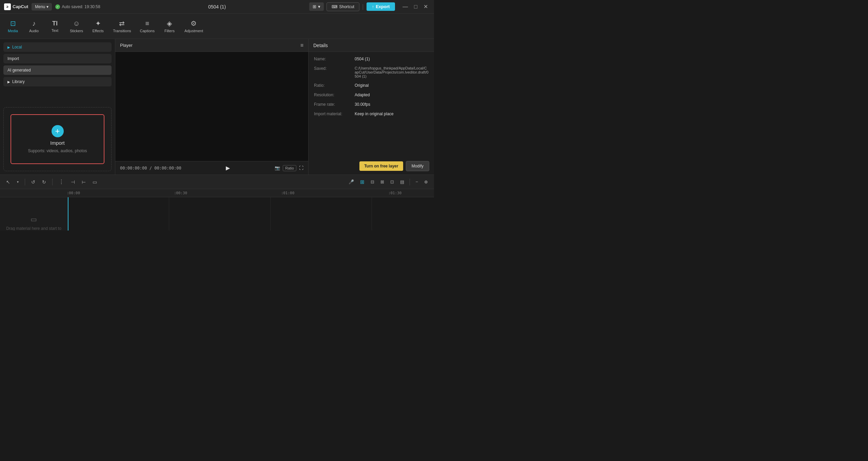 Image resolution: width=868 pixels, height=461 pixels. Describe the element at coordinates (58, 70) in the screenshot. I see `sidebar-item-ai-generated: AI generated` at that location.